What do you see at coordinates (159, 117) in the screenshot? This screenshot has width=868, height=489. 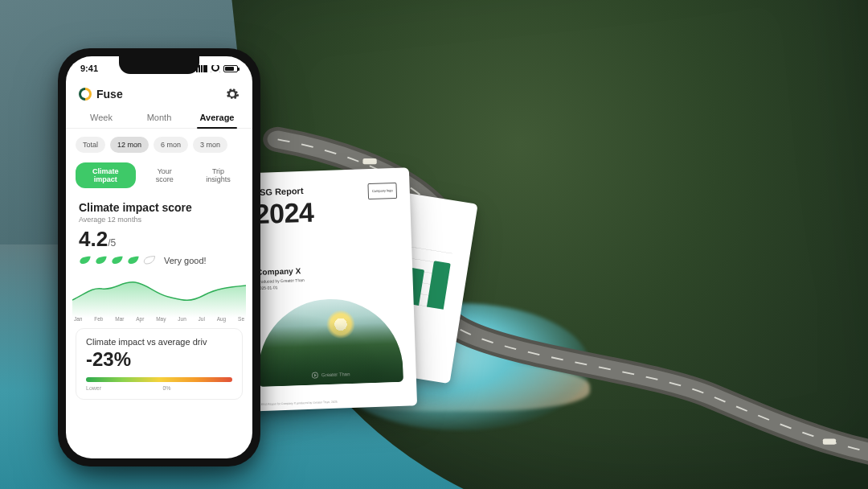 I see `tab-month: Month` at bounding box center [159, 117].